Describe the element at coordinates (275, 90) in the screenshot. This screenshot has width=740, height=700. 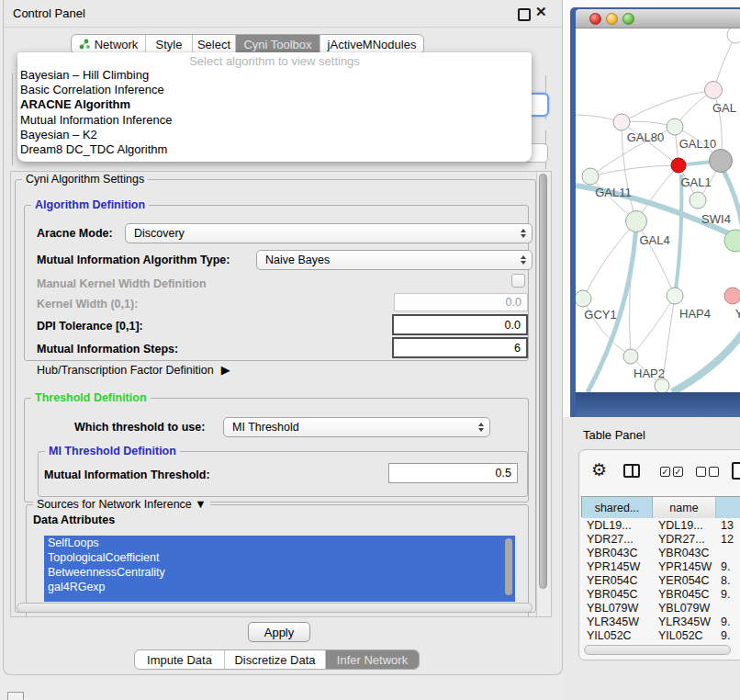
I see `algorithm-option: Basic Correlation Inference` at that location.